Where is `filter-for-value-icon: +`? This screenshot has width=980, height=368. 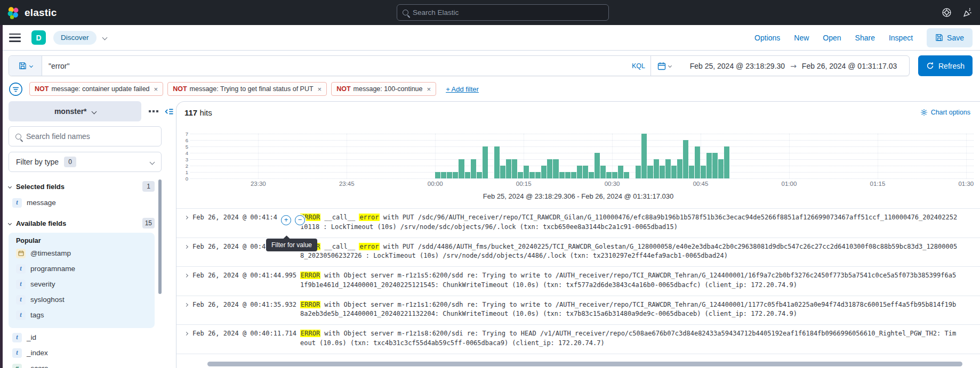
filter-for-value-icon: + is located at coordinates (286, 220).